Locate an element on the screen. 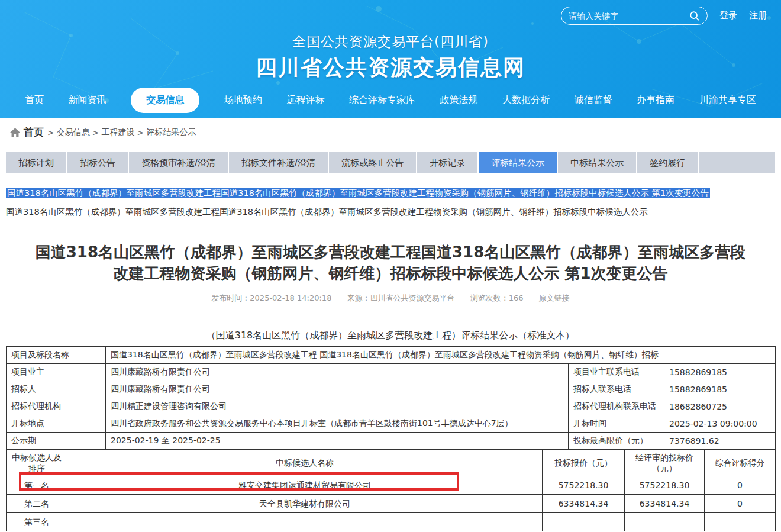 Image resolution: width=781 pixels, height=532 pixels. main-nav: 首页 新闻资讯 交易信息 场地预约 远程评标 综合评标专家库 政策法规 大数据分… is located at coordinates (390, 100).